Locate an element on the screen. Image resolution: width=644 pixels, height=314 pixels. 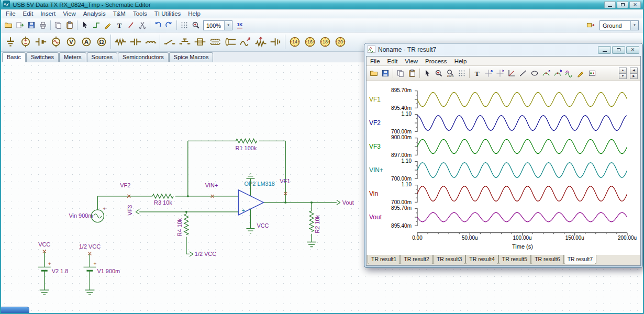
toolbar-redo-icon is located at coordinates (169, 25).